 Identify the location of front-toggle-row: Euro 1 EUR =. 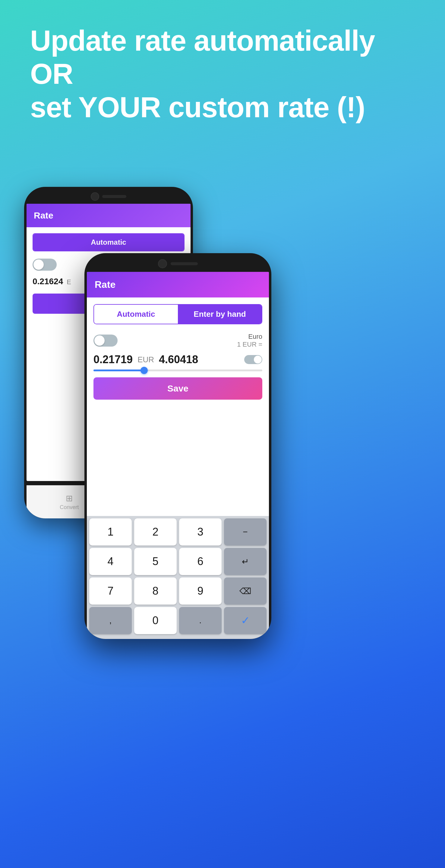
(178, 340).